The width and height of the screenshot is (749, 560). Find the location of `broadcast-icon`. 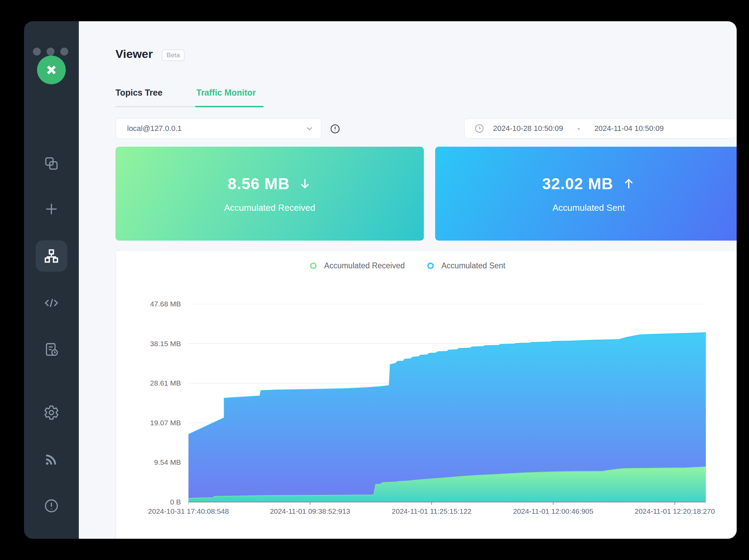

broadcast-icon is located at coordinates (51, 459).